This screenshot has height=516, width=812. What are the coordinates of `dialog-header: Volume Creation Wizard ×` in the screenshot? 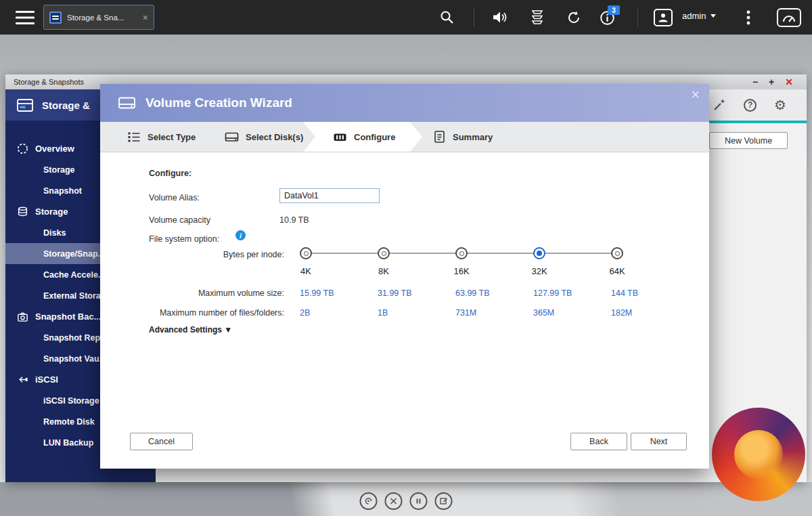 It's located at (405, 103).